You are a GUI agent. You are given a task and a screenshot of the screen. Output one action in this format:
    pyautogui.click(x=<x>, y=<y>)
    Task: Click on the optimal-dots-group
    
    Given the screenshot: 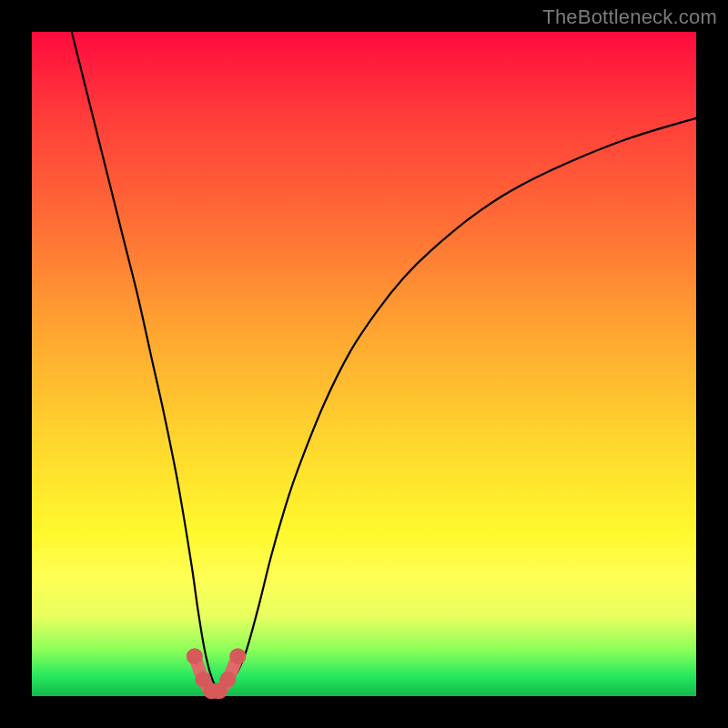 What is the action you would take?
    pyautogui.click(x=217, y=673)
    